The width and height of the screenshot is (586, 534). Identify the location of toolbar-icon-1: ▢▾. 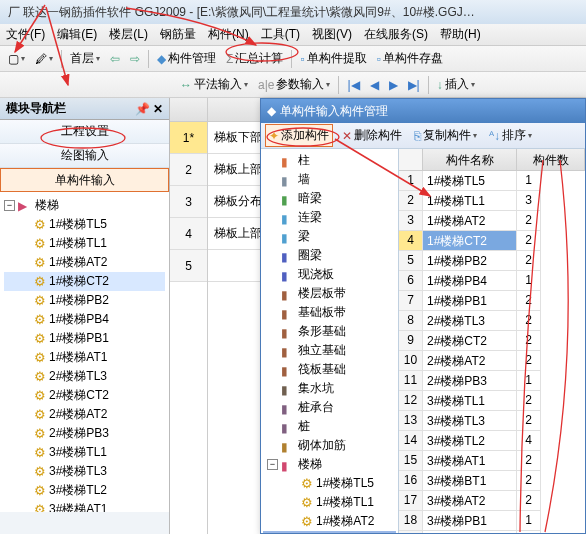
(16, 59).